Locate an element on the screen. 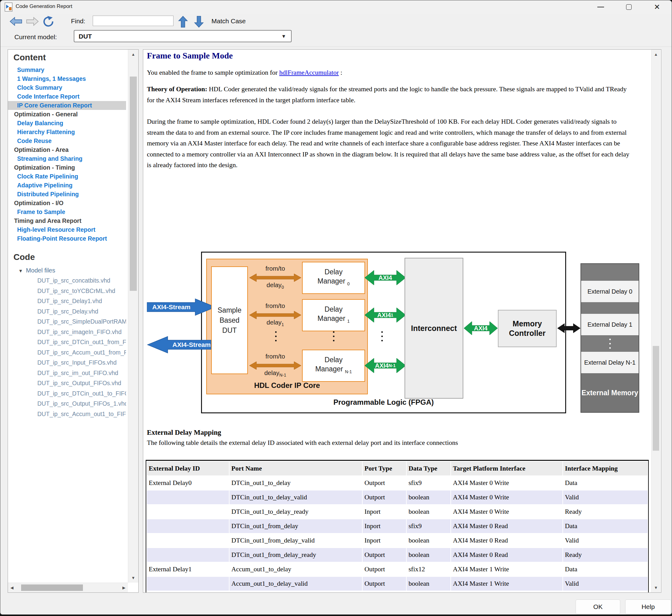 This screenshot has width=672, height=616. sidebar-item: Optimization - Timing is located at coordinates (67, 167).